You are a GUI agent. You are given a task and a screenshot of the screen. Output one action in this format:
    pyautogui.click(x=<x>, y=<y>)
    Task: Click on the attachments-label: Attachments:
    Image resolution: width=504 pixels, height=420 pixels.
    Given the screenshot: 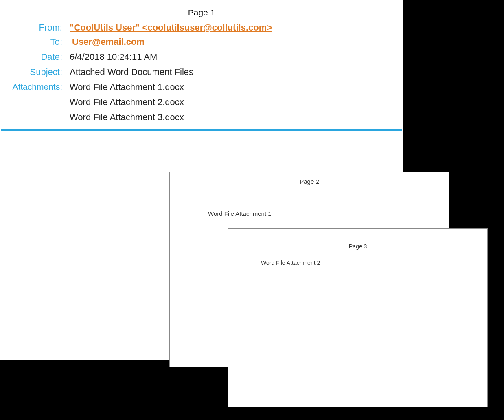 What is the action you would take?
    pyautogui.click(x=31, y=87)
    